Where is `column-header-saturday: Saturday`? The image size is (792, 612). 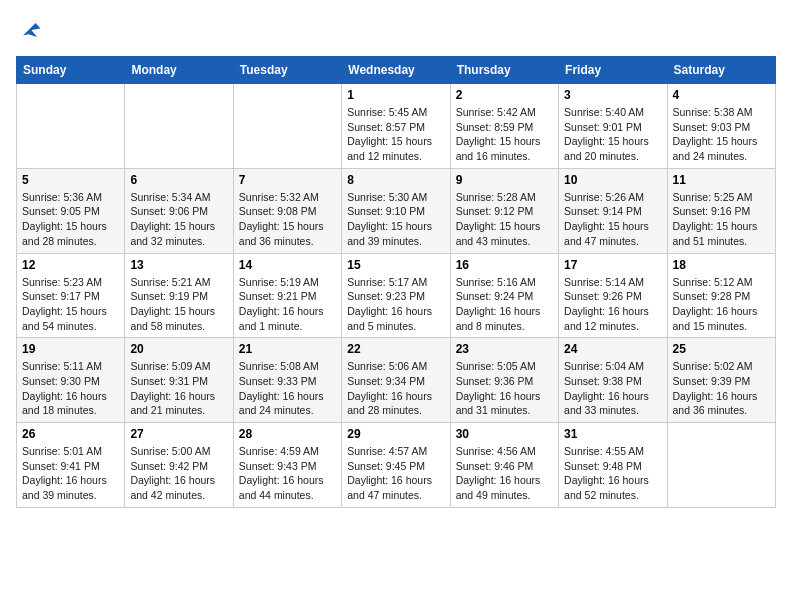 column-header-saturday: Saturday is located at coordinates (721, 70).